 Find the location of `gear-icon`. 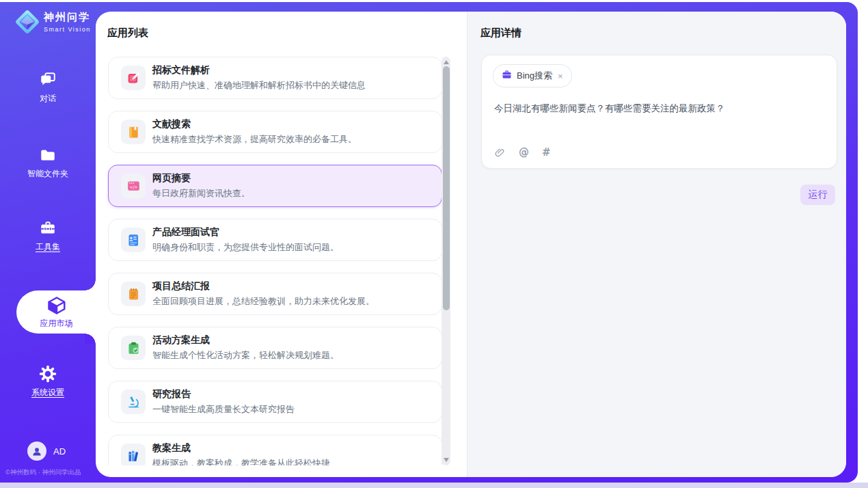

gear-icon is located at coordinates (48, 374).